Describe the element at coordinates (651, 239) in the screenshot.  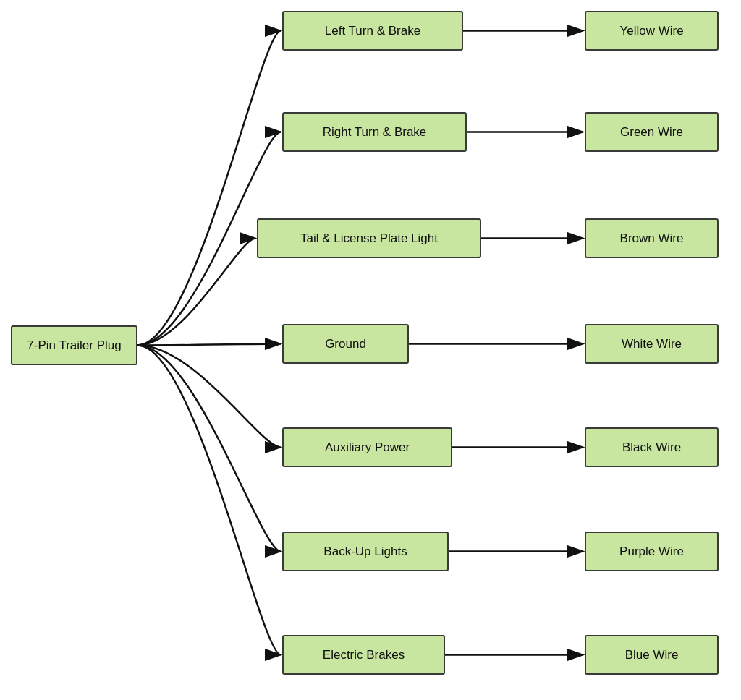
I see `wire-node-brown-wire: Brown Wire` at that location.